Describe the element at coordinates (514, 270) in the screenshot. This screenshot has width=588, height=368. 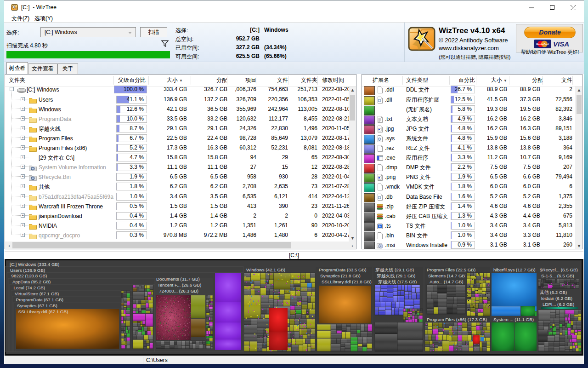
I see `svg-text: hiberfil.sys (12.7 GB)` at that location.